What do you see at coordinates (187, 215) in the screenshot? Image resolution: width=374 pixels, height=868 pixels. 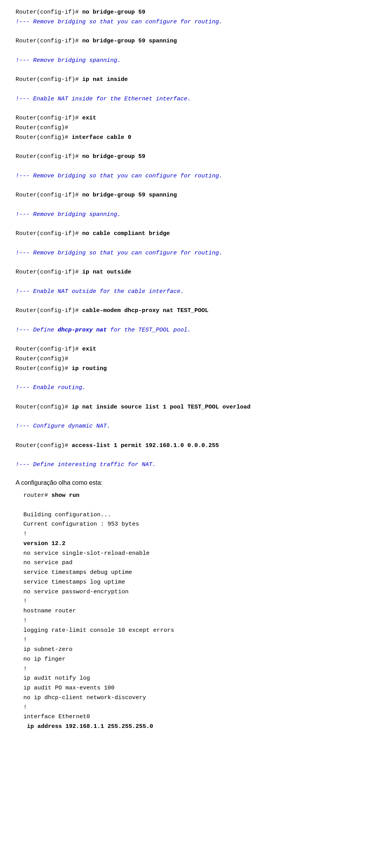 I see `line-22: !--- Remove bridging spanning.` at bounding box center [187, 215].